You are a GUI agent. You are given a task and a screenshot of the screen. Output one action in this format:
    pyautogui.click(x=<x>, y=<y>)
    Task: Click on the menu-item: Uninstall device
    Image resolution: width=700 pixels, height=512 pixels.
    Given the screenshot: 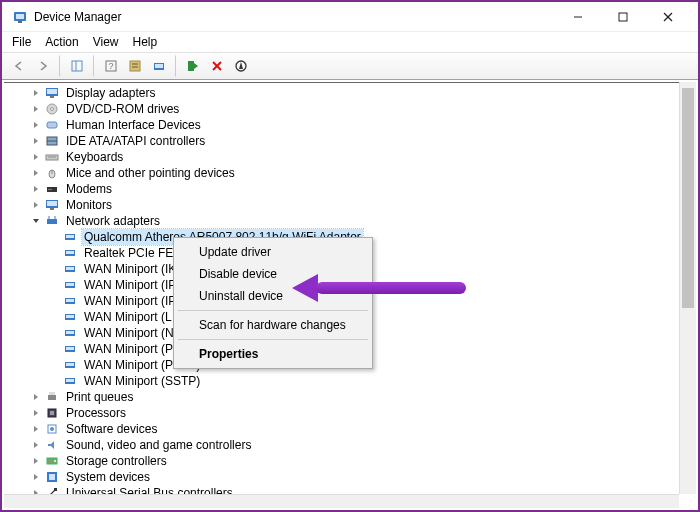 What is the action you would take?
    pyautogui.click(x=273, y=296)
    